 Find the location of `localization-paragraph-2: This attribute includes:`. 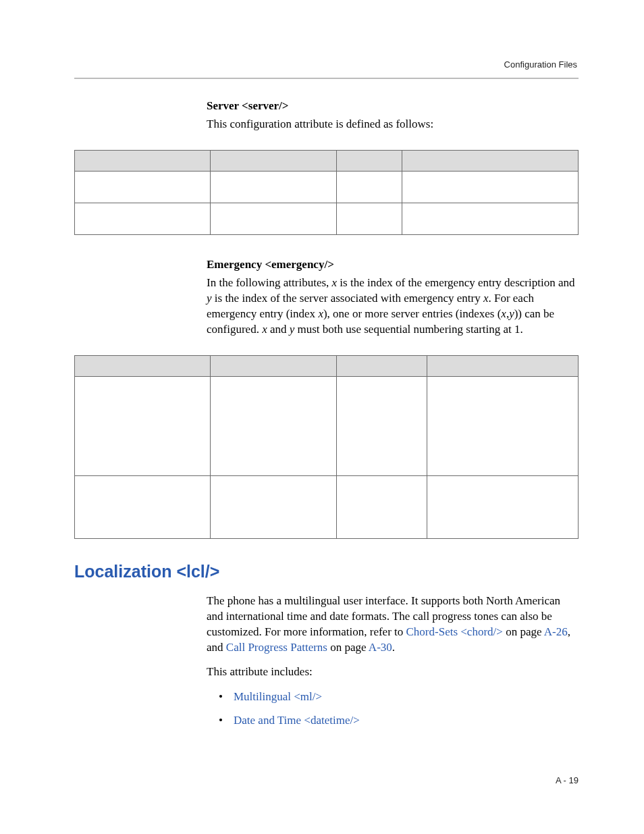

localization-paragraph-2: This attribute includes: is located at coordinates (393, 673).